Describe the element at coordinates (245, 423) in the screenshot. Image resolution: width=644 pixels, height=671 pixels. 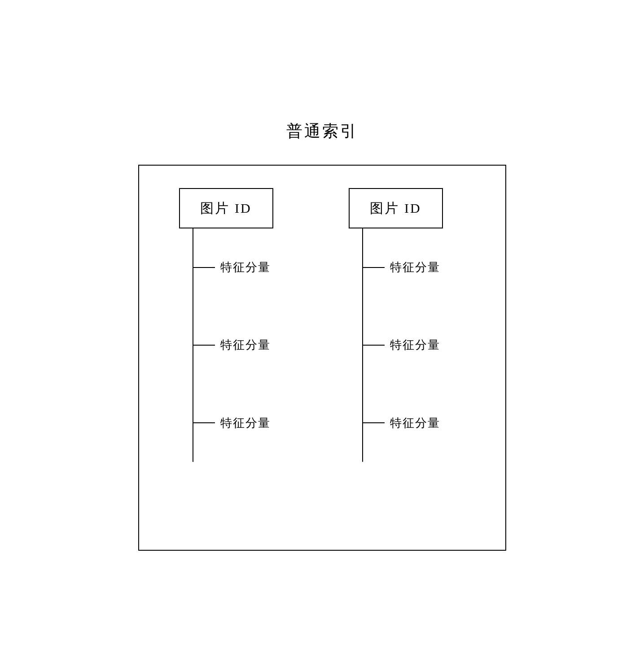
I see `left-feature-label-3: 特征分量` at that location.